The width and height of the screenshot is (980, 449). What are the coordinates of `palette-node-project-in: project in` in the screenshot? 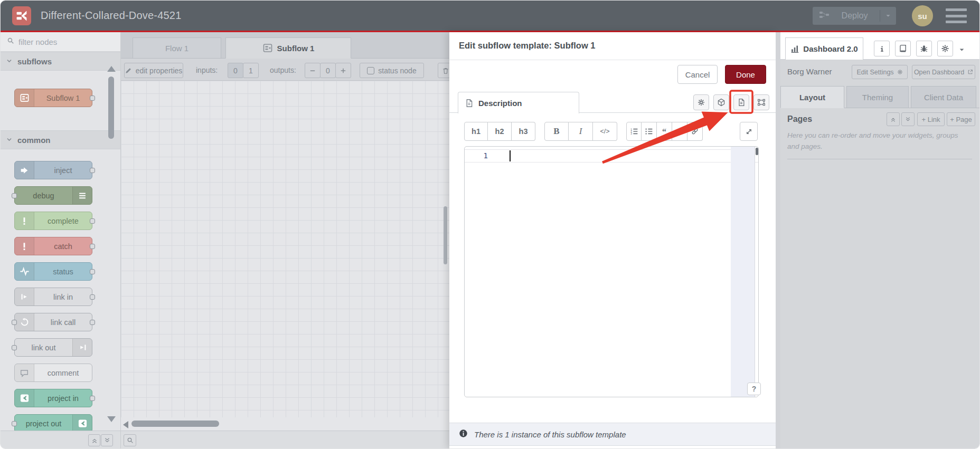 It's located at (53, 398).